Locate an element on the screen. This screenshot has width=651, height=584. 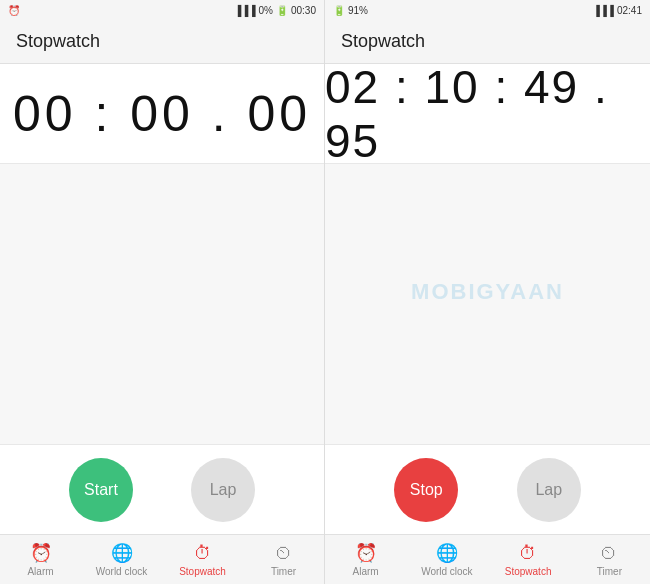
nav-alarm-right: ⏰ Alarm is located at coordinates (366, 560).